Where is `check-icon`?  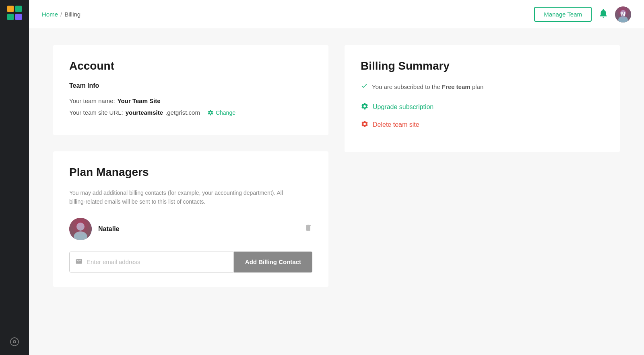 check-icon is located at coordinates (364, 87).